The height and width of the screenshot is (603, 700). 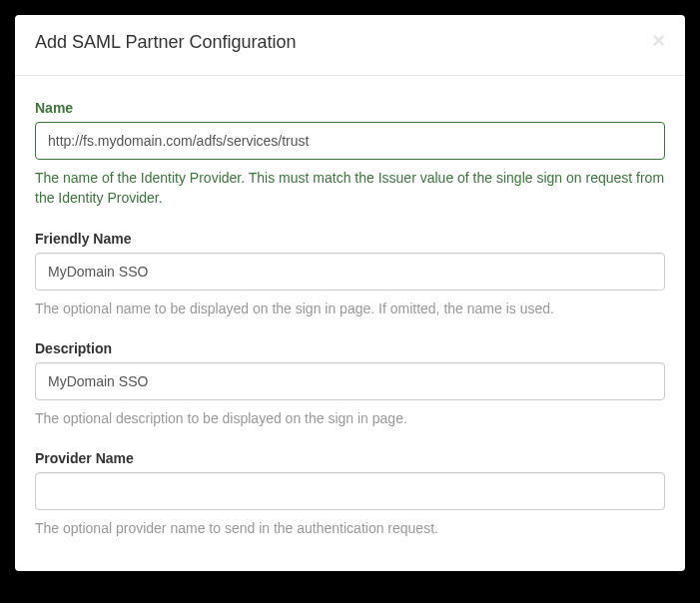 What do you see at coordinates (350, 141) in the screenshot?
I see `name-input` at bounding box center [350, 141].